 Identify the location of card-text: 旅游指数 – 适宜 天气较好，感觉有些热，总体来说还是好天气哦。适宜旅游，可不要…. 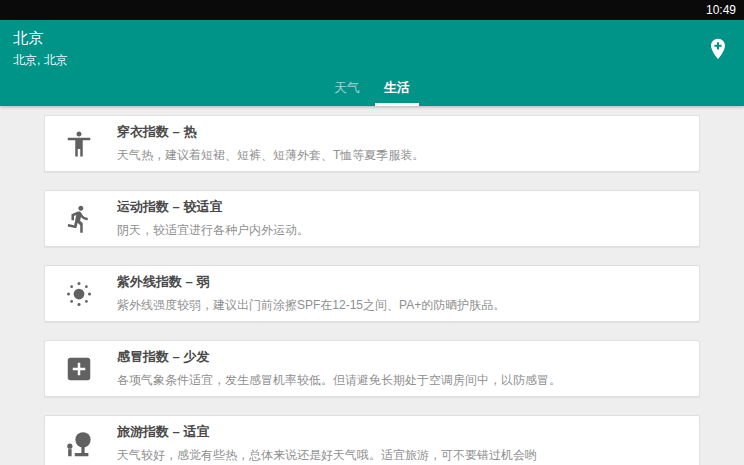
(408, 444).